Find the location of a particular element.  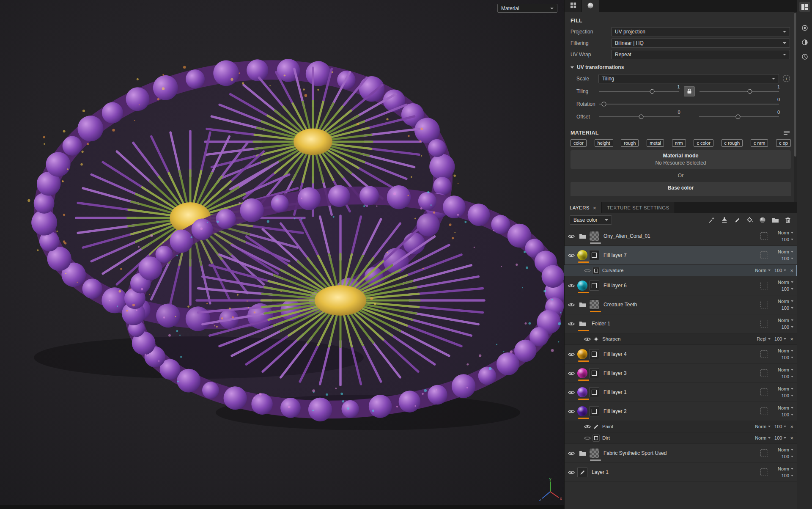

close-tab-icon: × is located at coordinates (595, 208).